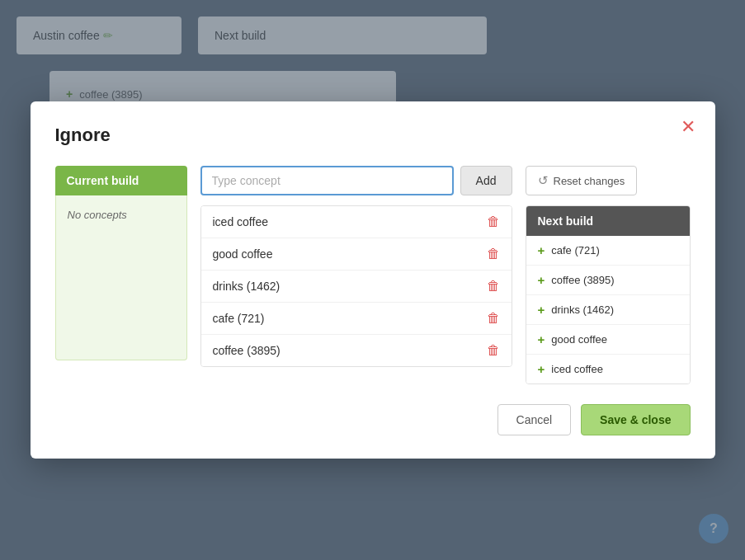  I want to click on next-build-item-cafe: + cafe (721), so click(608, 251).